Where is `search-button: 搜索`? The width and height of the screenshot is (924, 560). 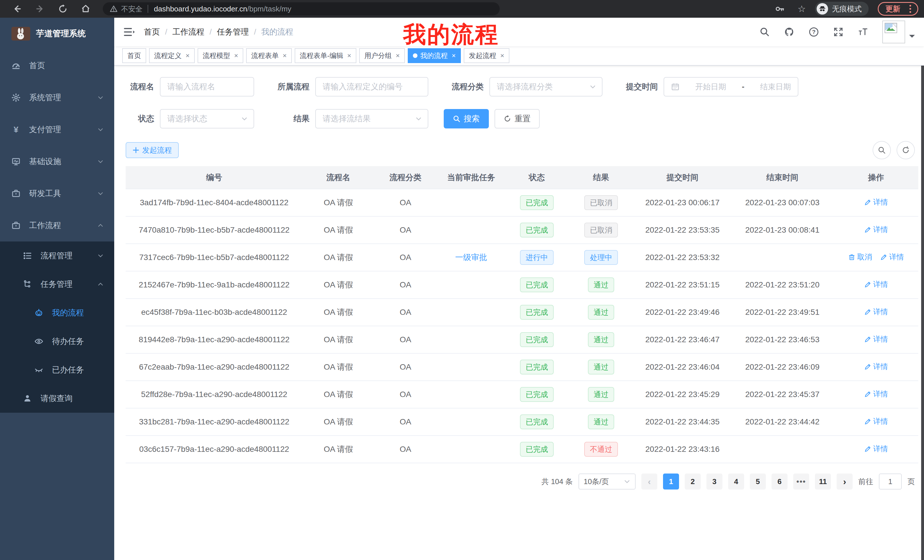
search-button: 搜索 is located at coordinates (466, 119).